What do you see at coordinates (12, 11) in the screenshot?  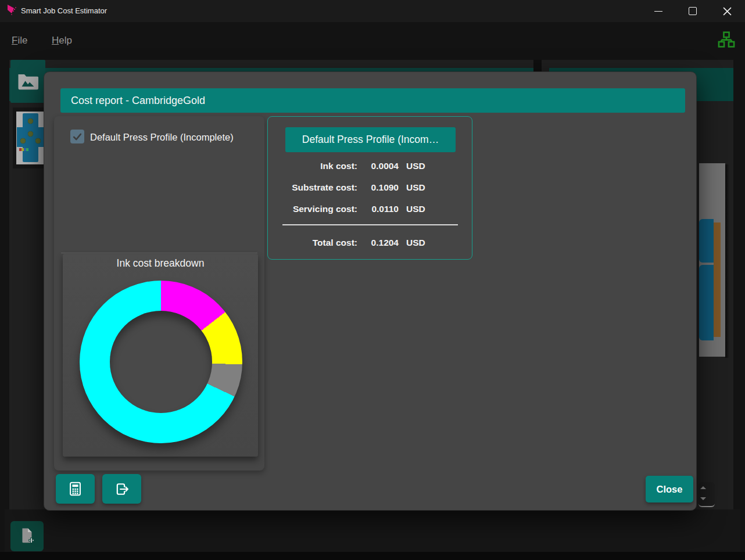 I see `app-logo-icon` at bounding box center [12, 11].